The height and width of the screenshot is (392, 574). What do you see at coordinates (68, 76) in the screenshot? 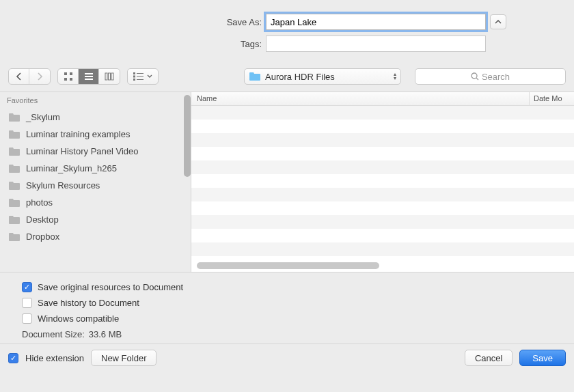
I see `icon-view-icon` at bounding box center [68, 76].